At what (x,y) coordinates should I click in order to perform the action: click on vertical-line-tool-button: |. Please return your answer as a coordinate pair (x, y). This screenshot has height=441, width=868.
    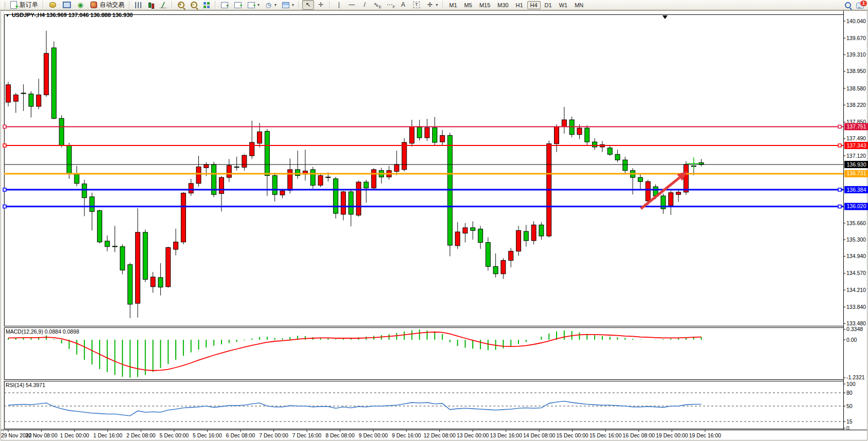
    Looking at the image, I should click on (339, 5).